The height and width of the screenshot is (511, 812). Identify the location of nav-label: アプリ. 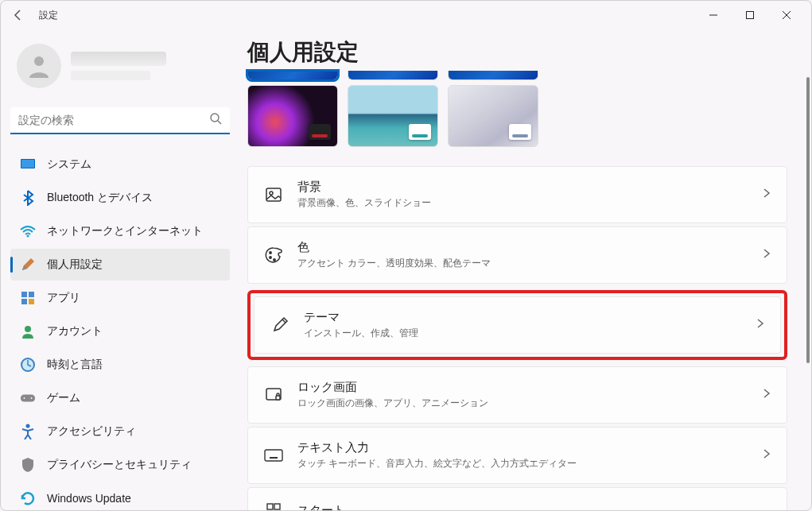
(64, 298).